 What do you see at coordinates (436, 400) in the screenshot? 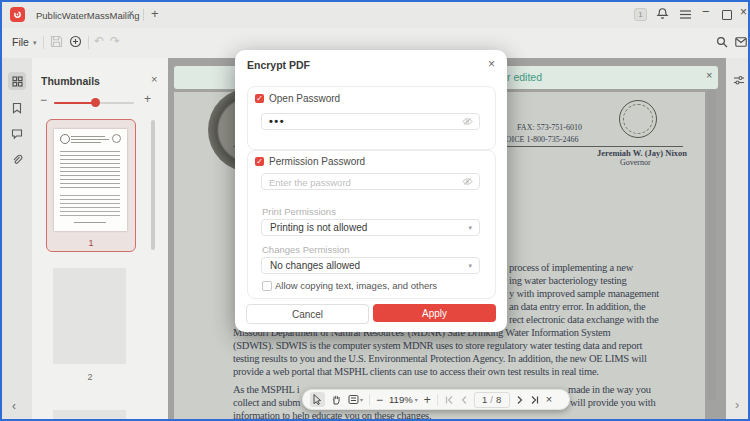
I see `page-toolbar: ▾ − 119% ▾ + 1 / 8 ×` at bounding box center [436, 400].